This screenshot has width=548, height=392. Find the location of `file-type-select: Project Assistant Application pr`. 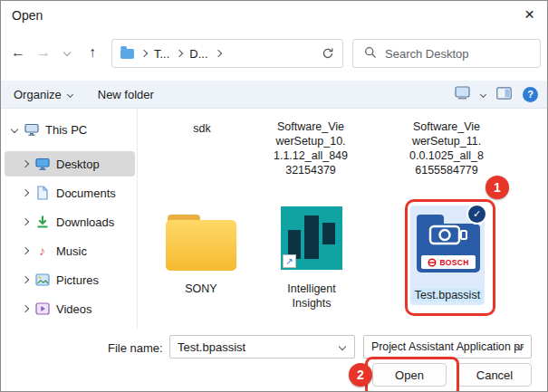

file-type-select: Project Assistant Application pr is located at coordinates (447, 347).